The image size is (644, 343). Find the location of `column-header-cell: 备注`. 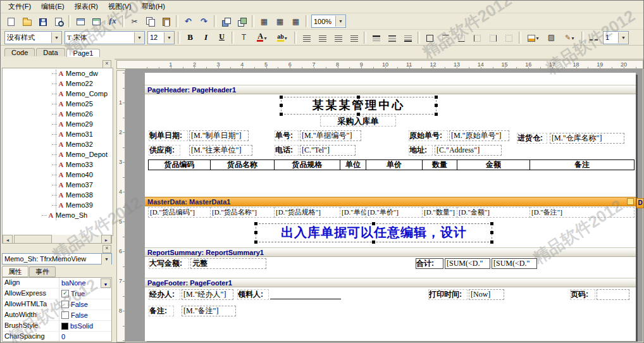

column-header-cell: 备注 is located at coordinates (582, 165).